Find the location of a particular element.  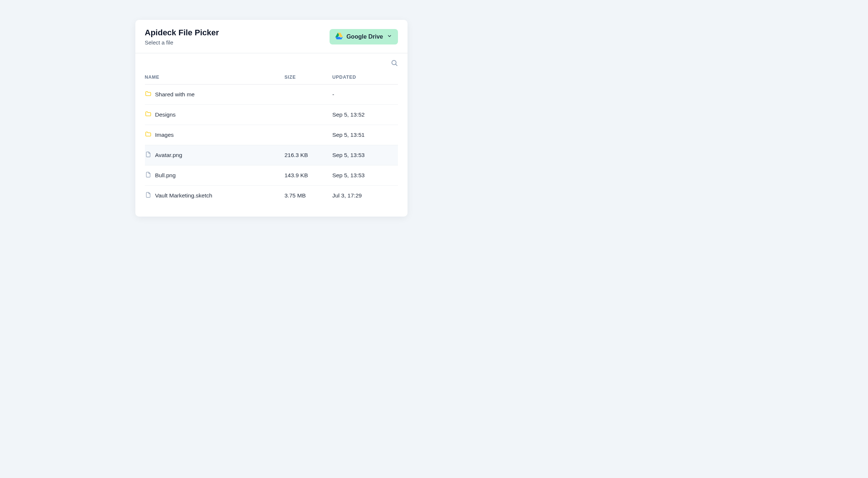

google-drive-icon is located at coordinates (339, 37).